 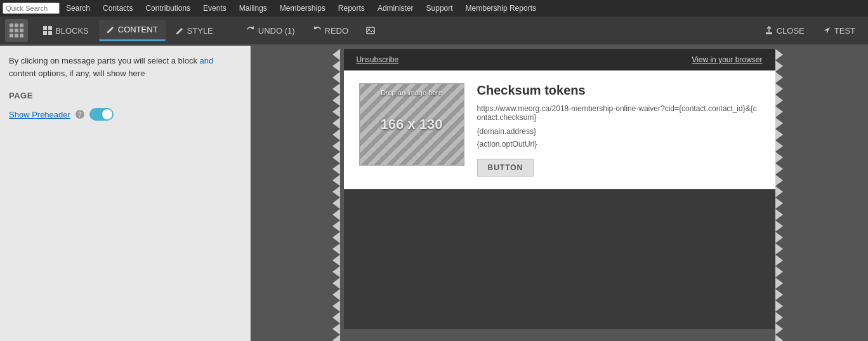 What do you see at coordinates (331, 30) in the screenshot?
I see `redo-button: REDO` at bounding box center [331, 30].